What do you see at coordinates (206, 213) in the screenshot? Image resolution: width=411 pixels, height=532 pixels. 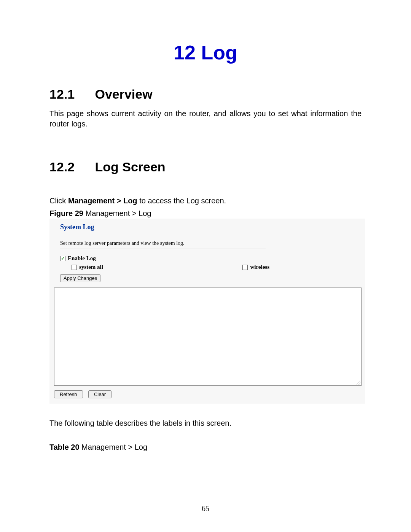 I see `figure-caption: Figure 29 Management > Log` at bounding box center [206, 213].